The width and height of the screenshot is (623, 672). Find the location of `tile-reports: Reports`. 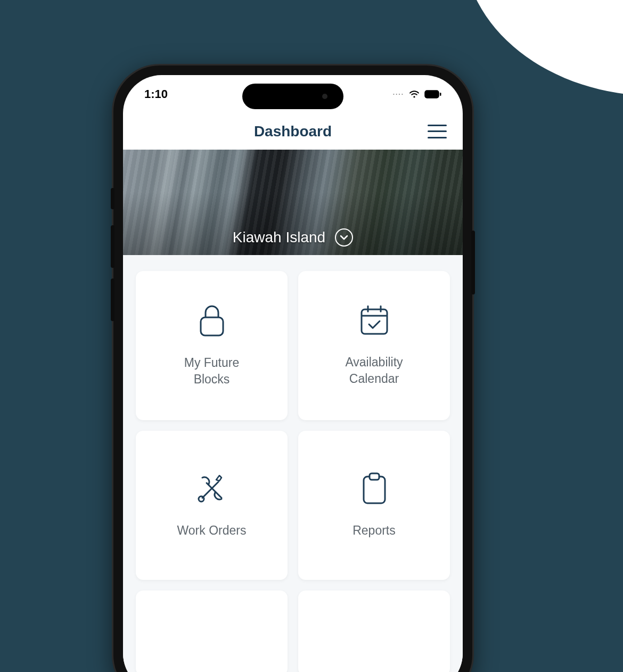

tile-reports: Reports is located at coordinates (374, 505).